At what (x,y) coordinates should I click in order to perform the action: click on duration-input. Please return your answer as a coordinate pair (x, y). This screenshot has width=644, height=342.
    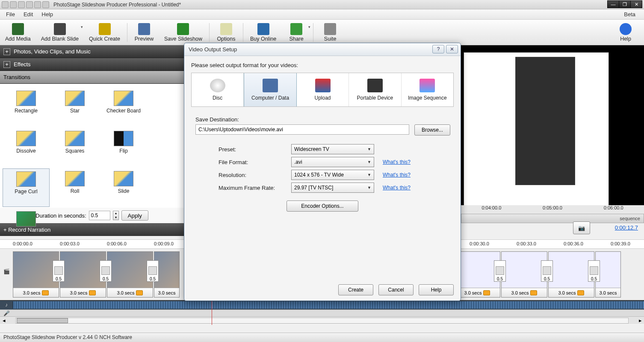
    Looking at the image, I should click on (100, 215).